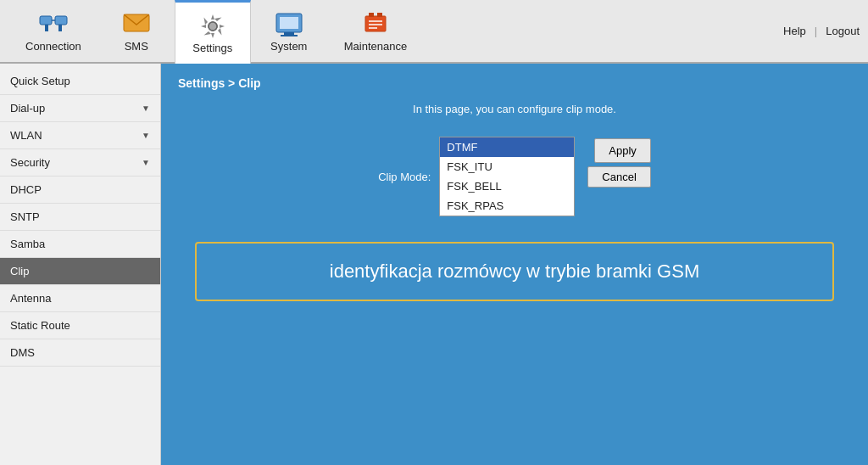  Describe the element at coordinates (80, 272) in the screenshot. I see `sidebar-item-clip: Clip` at that location.